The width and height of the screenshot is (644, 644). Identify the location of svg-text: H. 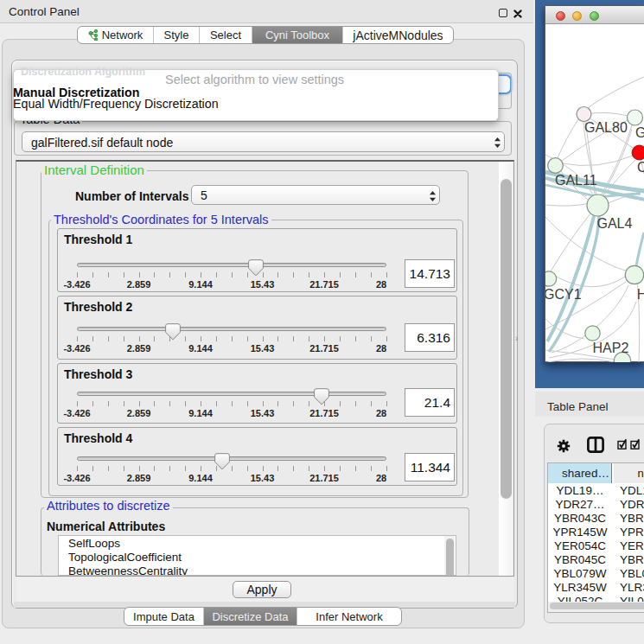
(641, 294).